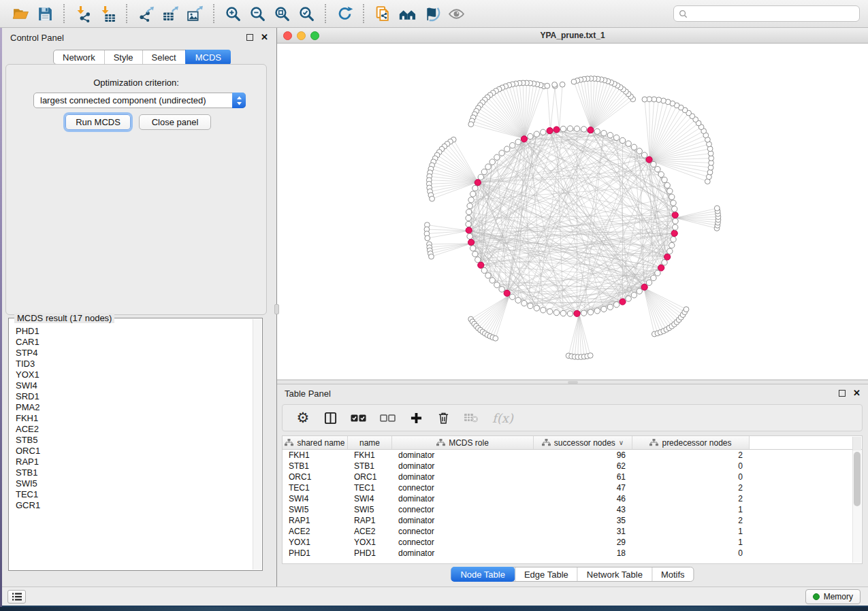 The height and width of the screenshot is (611, 868). Describe the element at coordinates (388, 418) in the screenshot. I see `deselect-all-button` at that location.